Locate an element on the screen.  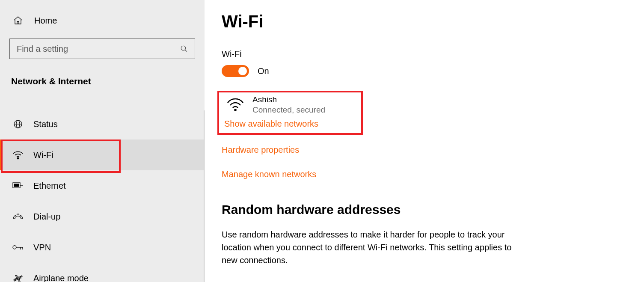
random-hw-body: Use random hardware addresses to make it… is located at coordinates (367, 247).